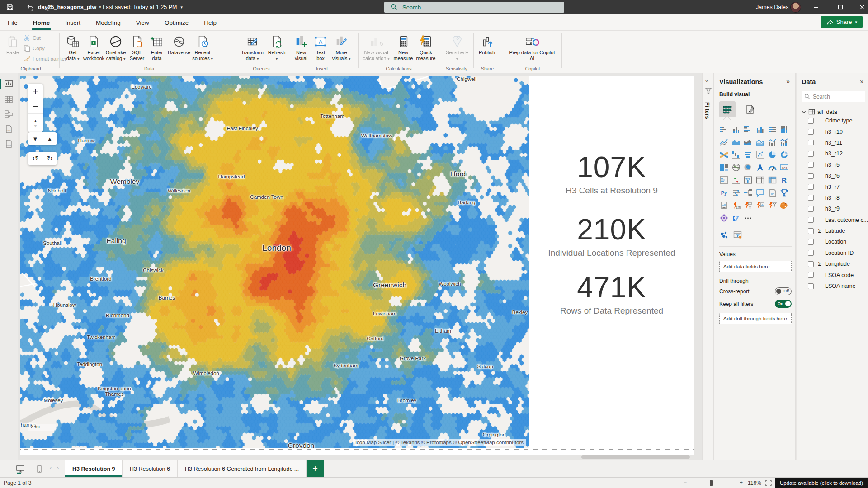  I want to click on field-lsoa-name: LSOA name, so click(834, 286).